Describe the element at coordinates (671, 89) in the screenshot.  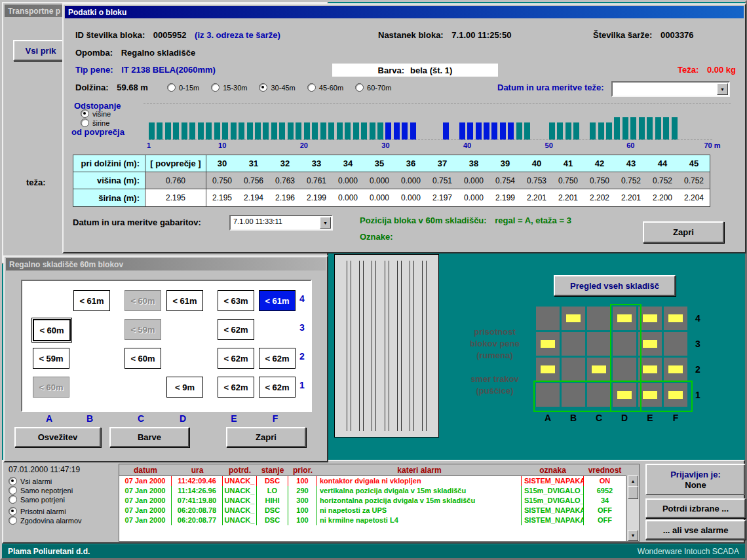
I see `weight-date-combobox: ▼` at that location.